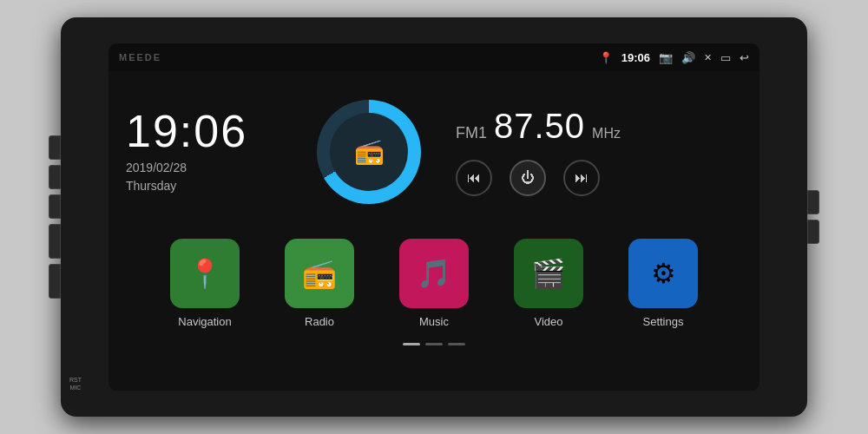  I want to click on left-labels: RST MIC, so click(76, 384).